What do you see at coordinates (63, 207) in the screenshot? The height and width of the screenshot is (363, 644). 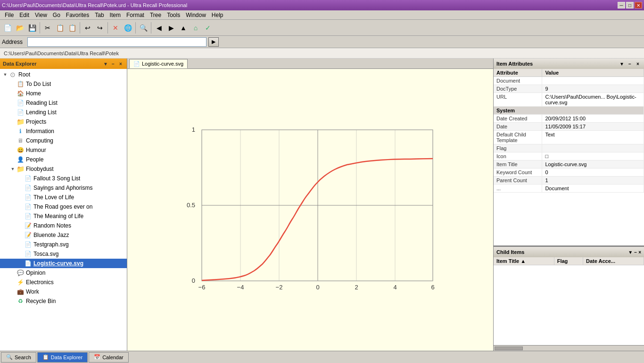 I see `tree-item-road: 📄The Road goes ever on` at bounding box center [63, 207].